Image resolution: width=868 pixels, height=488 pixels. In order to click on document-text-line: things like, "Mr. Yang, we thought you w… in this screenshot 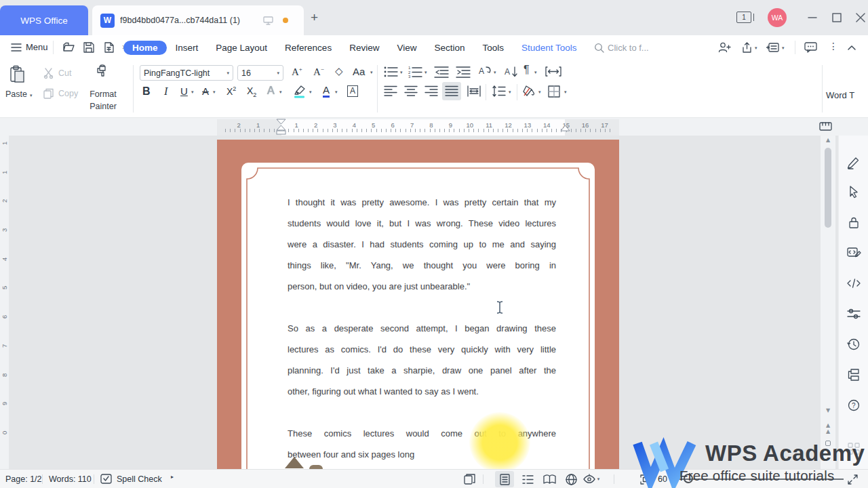, I will do `click(422, 266)`.